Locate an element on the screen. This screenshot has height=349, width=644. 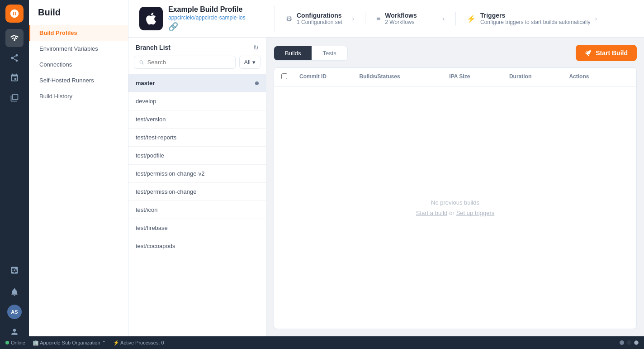
branch-item-master: master is located at coordinates (197, 83).